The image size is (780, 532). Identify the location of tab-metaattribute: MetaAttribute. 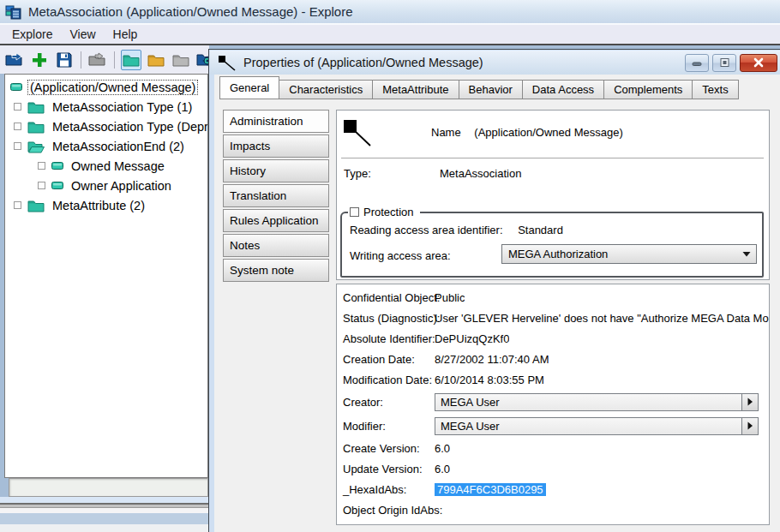
(415, 89).